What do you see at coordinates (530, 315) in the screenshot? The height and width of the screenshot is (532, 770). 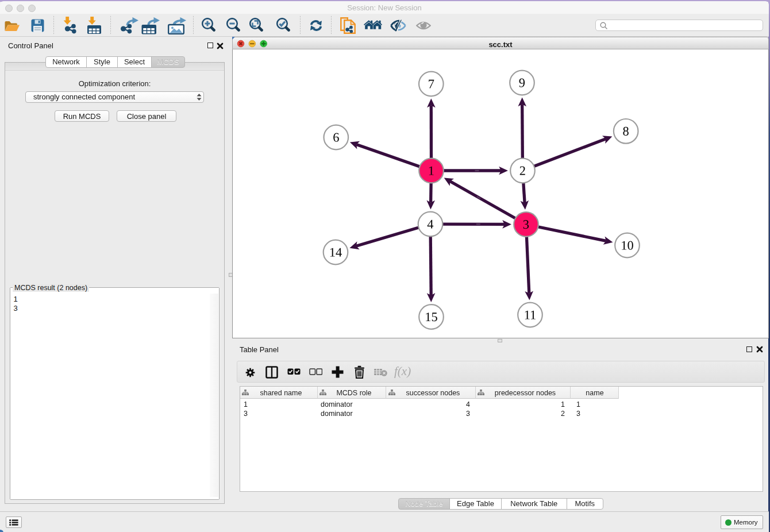 I see `svg-text: 11` at bounding box center [530, 315].